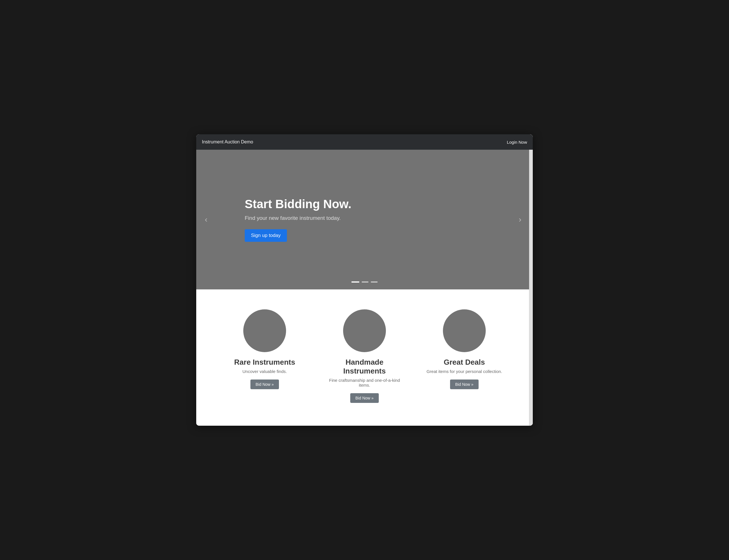 The height and width of the screenshot is (560, 729). Describe the element at coordinates (265, 356) in the screenshot. I see `card-1: Rare Instruments Uncover valuable finds.…` at that location.